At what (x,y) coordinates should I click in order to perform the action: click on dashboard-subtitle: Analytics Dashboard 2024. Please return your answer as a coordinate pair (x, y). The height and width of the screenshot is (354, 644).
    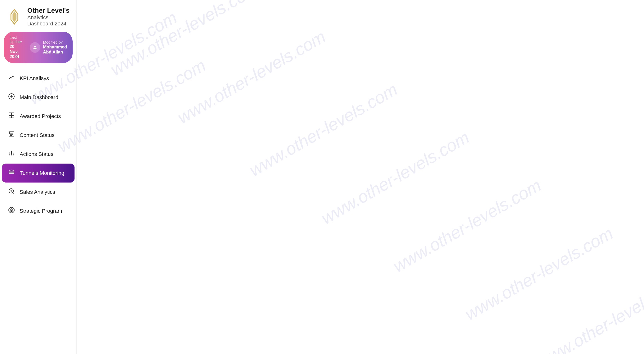
    Looking at the image, I should click on (49, 21).